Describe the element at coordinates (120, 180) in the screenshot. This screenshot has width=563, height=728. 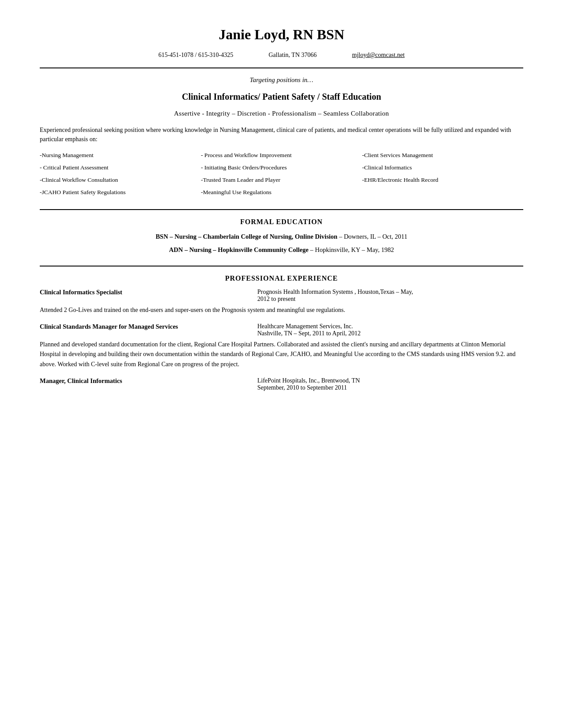
I see `skill-workflow-consult: -Clinical Workflow Consultation` at that location.